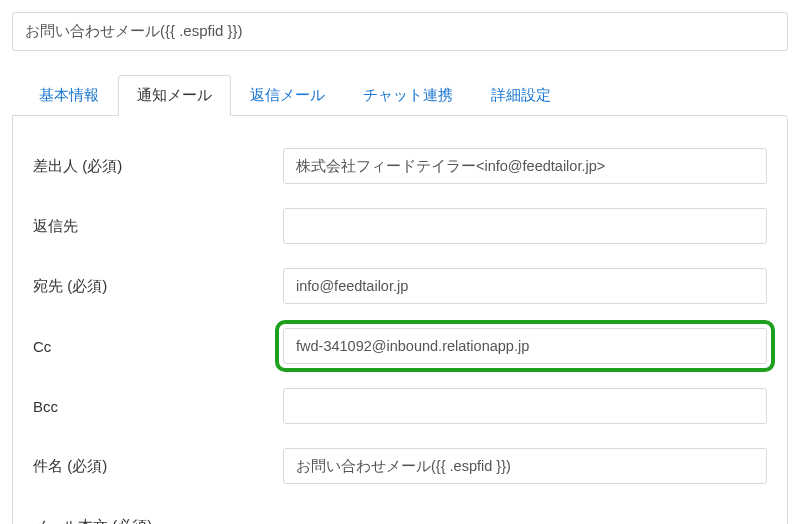 The image size is (800, 524). I want to click on wrap-cc-highlight, so click(525, 346).